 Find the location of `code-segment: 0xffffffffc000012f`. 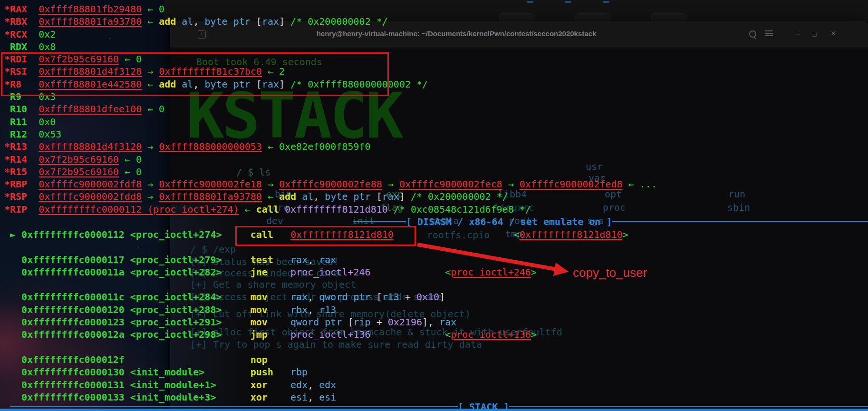

code-segment: 0xffffffffc000012f is located at coordinates (73, 360).